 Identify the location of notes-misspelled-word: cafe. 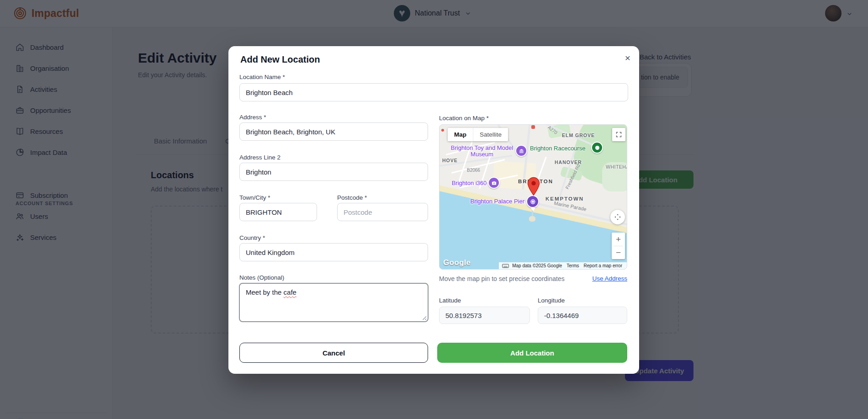
(290, 292).